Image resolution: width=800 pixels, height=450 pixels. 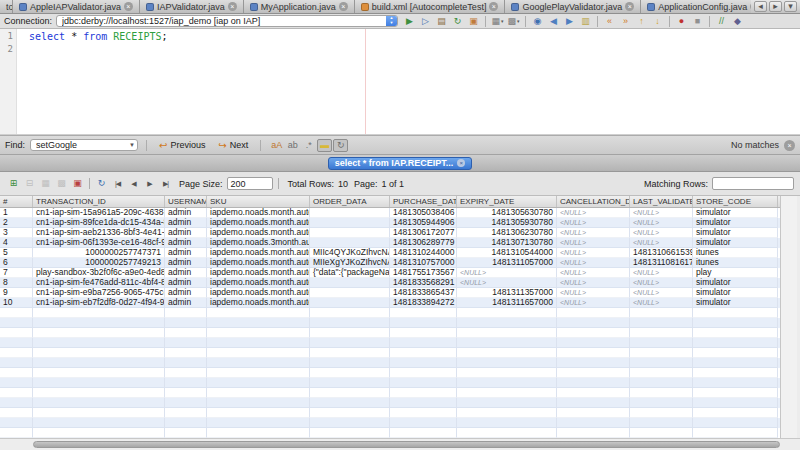 I want to click on table-cell: 1481310244000, so click(x=424, y=253).